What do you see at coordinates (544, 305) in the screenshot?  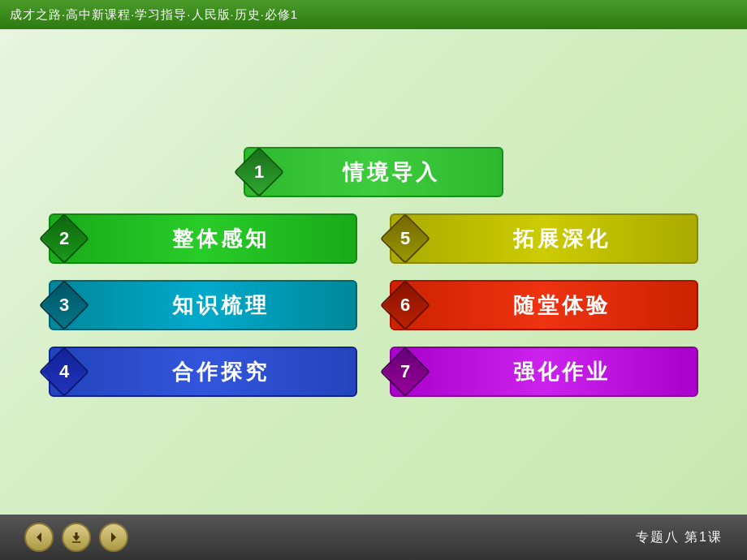 I see `menu-button-6: 6 随堂体验` at bounding box center [544, 305].